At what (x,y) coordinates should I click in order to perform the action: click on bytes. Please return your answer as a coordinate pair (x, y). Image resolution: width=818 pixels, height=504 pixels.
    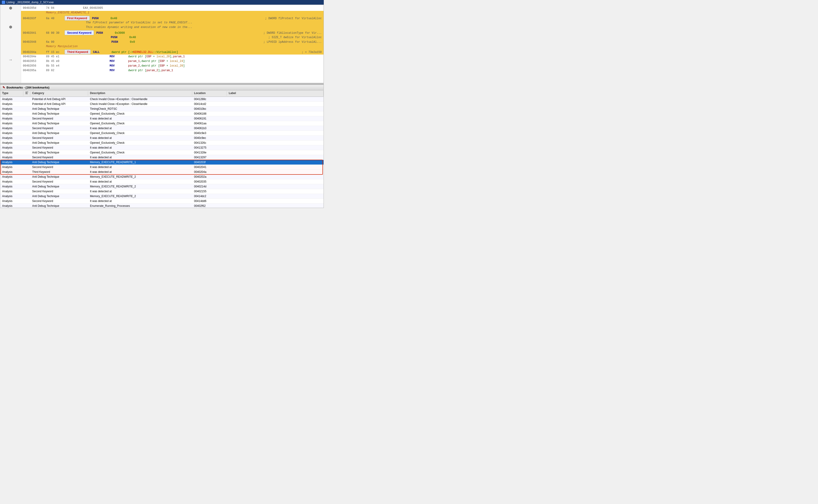
    Looking at the image, I should click on (55, 37).